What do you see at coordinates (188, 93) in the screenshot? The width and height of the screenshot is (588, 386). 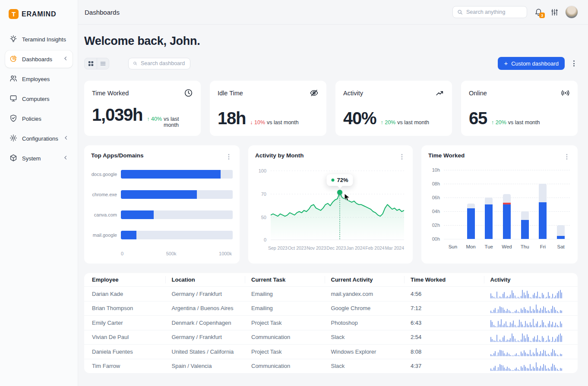 I see `clock-icon` at bounding box center [188, 93].